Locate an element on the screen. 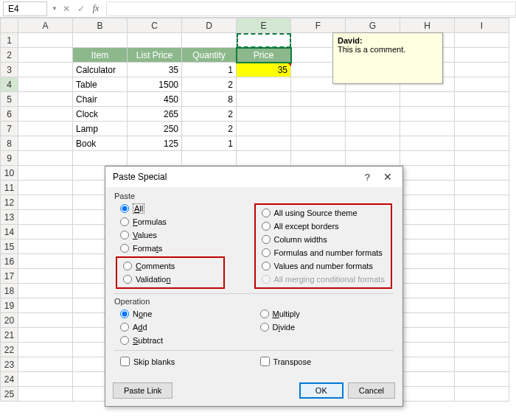 Image resolution: width=516 pixels, height=420 pixels. cell-G7 is located at coordinates (373, 129).